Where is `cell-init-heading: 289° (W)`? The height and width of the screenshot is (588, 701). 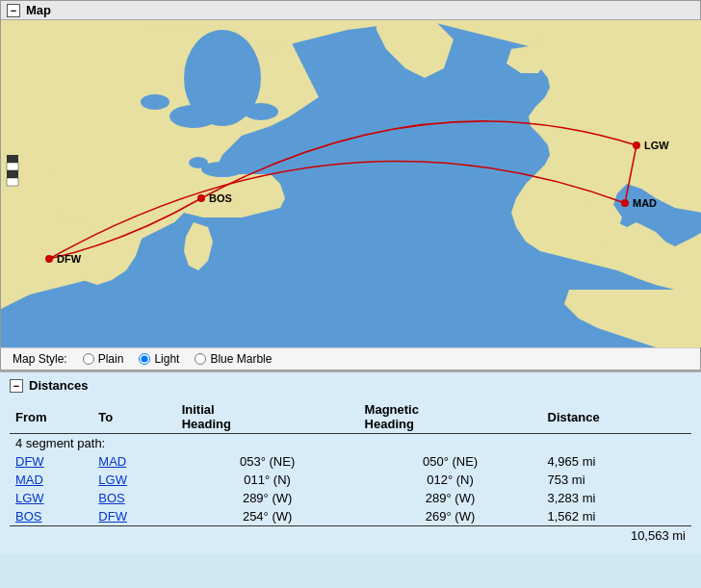 cell-init-heading: 289° (W) is located at coordinates (268, 499).